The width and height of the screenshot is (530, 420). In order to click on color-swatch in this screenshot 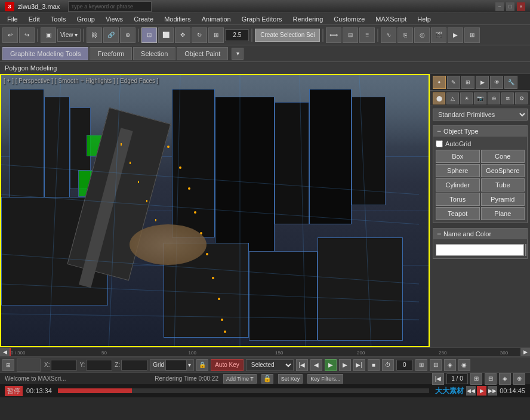, I will do `click(526, 250)`.